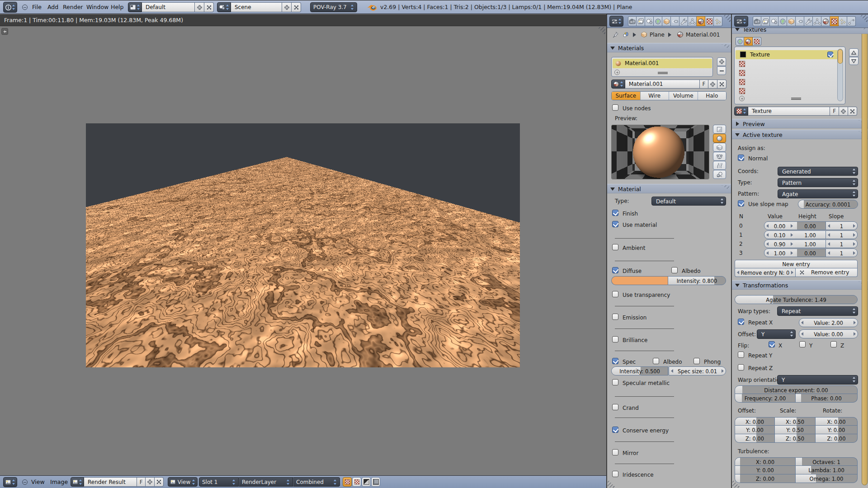  Describe the element at coordinates (77, 482) in the screenshot. I see `image-browse-button` at that location.